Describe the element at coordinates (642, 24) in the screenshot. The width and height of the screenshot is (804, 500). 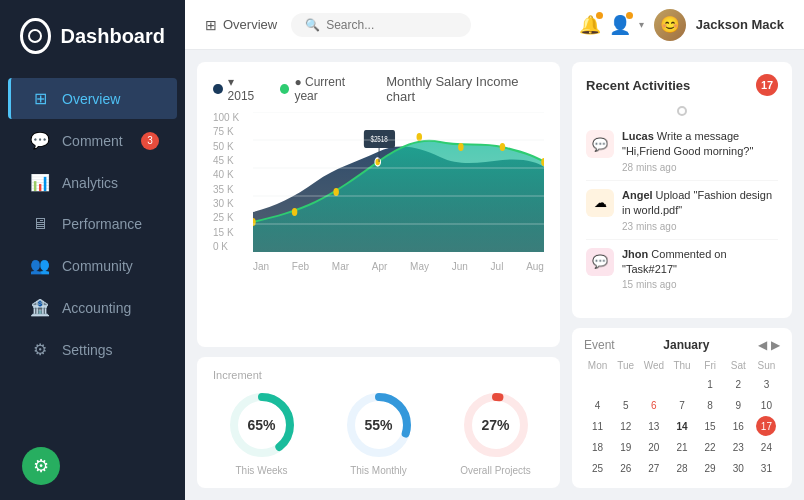
I see `chevron-down-icon: ▾` at that location.